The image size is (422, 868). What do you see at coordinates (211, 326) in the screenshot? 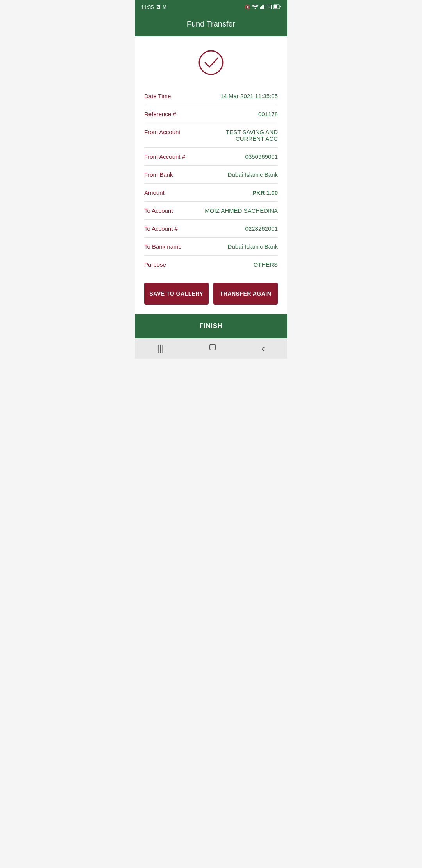
I see `finish-label: FINISH` at bounding box center [211, 326].